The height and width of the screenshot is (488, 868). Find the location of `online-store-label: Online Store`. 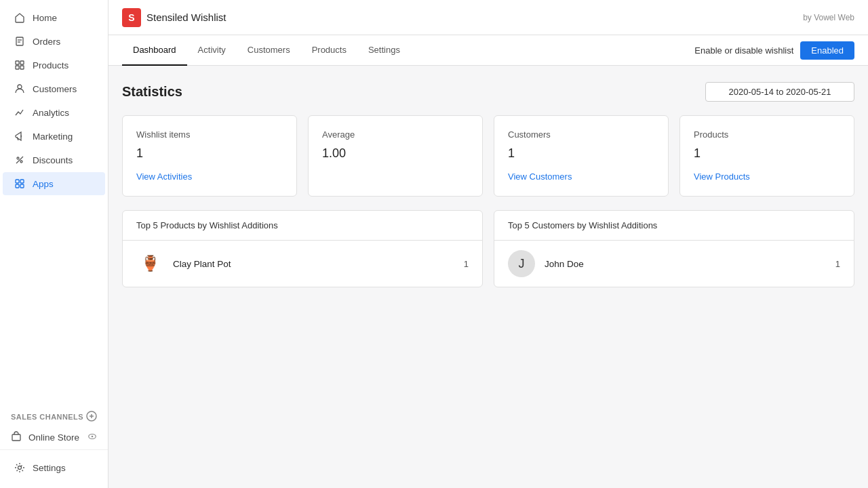

online-store-label: Online Store is located at coordinates (54, 438).